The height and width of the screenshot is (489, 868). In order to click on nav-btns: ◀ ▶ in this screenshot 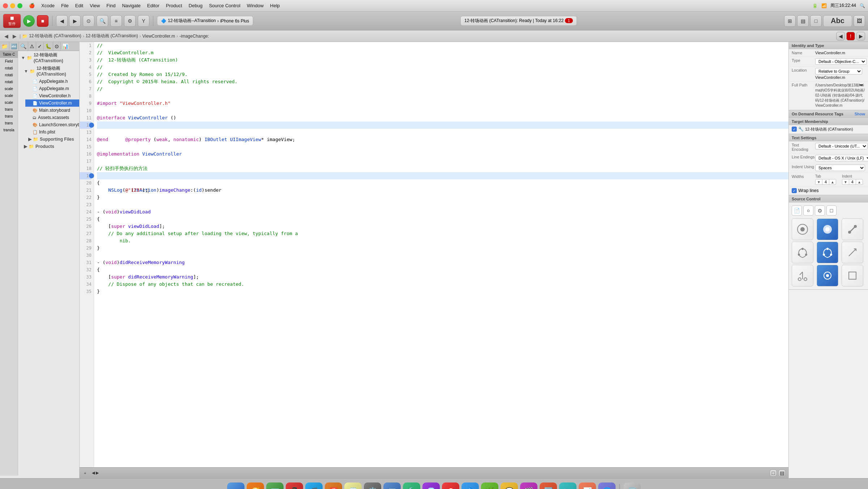, I will do `click(95, 473)`.